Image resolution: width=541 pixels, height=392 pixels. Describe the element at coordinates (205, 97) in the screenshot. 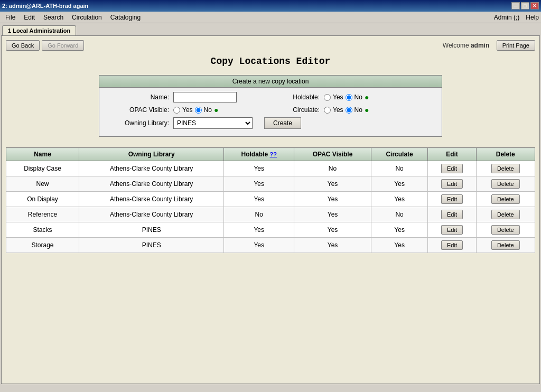

I see `name-input` at that location.